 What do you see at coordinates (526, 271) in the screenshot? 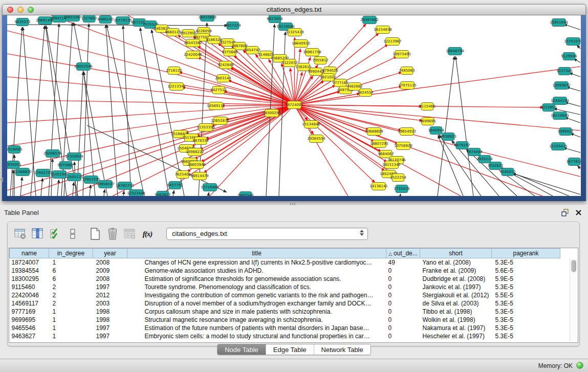
I see `cell-pagerank: 5.6E-5` at bounding box center [526, 271].